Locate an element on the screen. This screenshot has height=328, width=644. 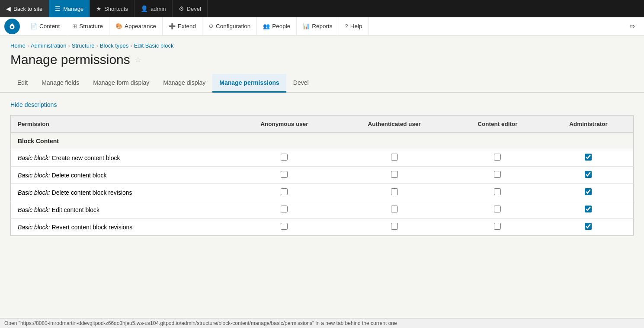
manage-label: Manage is located at coordinates (74, 9).